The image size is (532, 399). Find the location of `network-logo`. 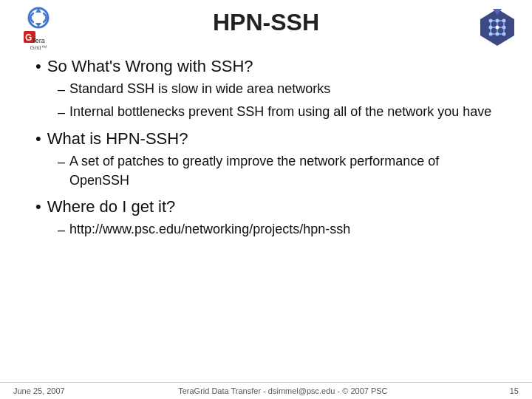

network-logo is located at coordinates (497, 27).